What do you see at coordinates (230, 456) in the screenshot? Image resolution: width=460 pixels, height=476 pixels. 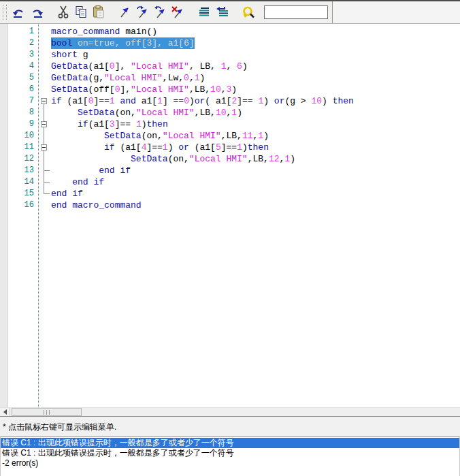 I see `error-list: 错误 C1 : 出现此项错误提示时，一般都是多了或者少了一个符号错误 C1 : …` at bounding box center [230, 456].